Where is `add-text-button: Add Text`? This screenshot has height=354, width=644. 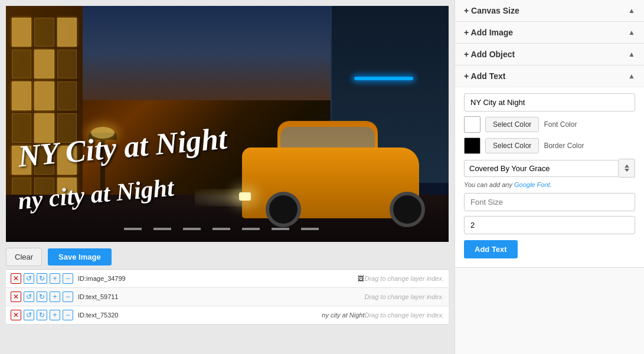
add-text-button: Add Text is located at coordinates (491, 249).